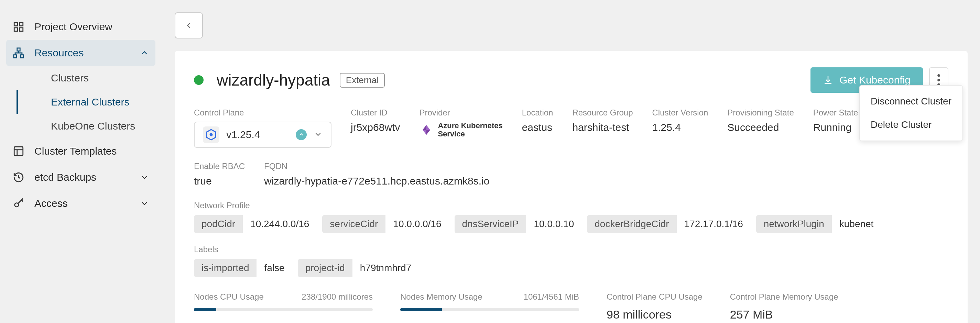 The width and height of the screenshot is (980, 323). I want to click on delete-cluster-item: Delete Cluster, so click(911, 125).